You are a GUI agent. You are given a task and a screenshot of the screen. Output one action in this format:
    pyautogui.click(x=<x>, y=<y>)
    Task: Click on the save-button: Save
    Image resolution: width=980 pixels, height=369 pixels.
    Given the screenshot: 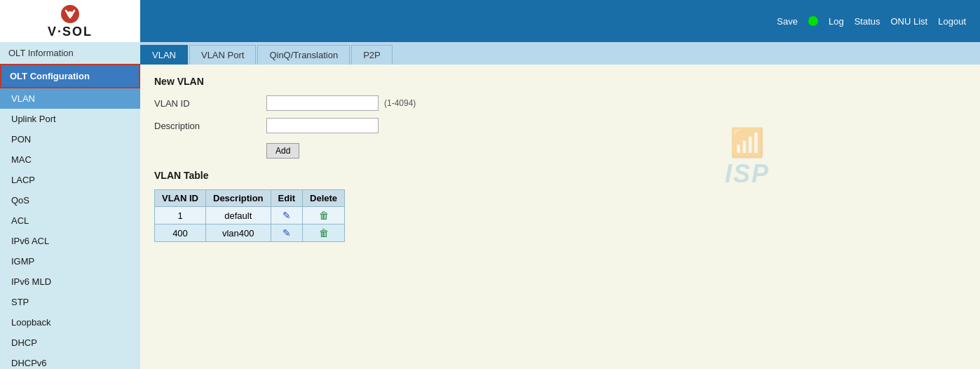 What is the action you would take?
    pyautogui.click(x=787, y=21)
    